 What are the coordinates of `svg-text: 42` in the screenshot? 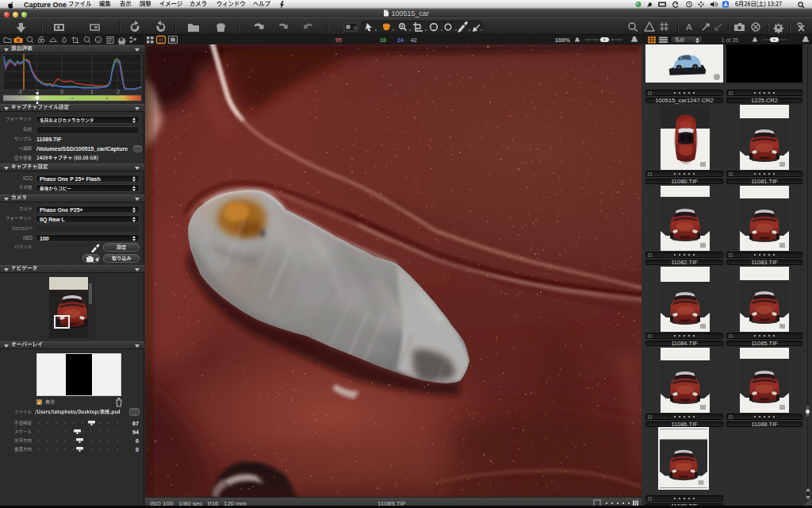 It's located at (414, 40).